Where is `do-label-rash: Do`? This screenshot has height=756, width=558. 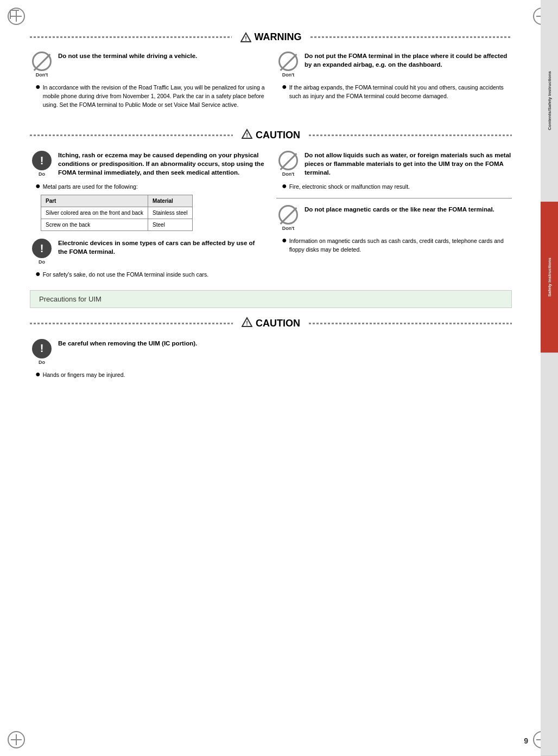 do-label-rash: Do is located at coordinates (42, 174).